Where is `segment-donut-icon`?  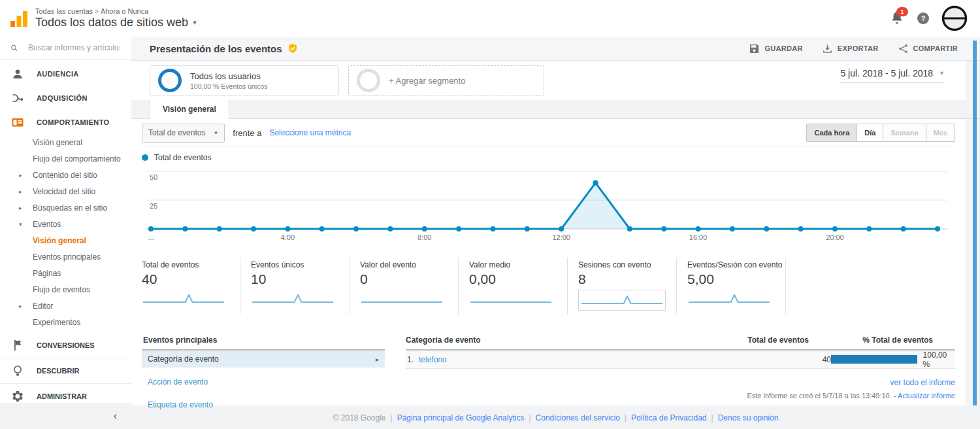
segment-donut-icon is located at coordinates (170, 80).